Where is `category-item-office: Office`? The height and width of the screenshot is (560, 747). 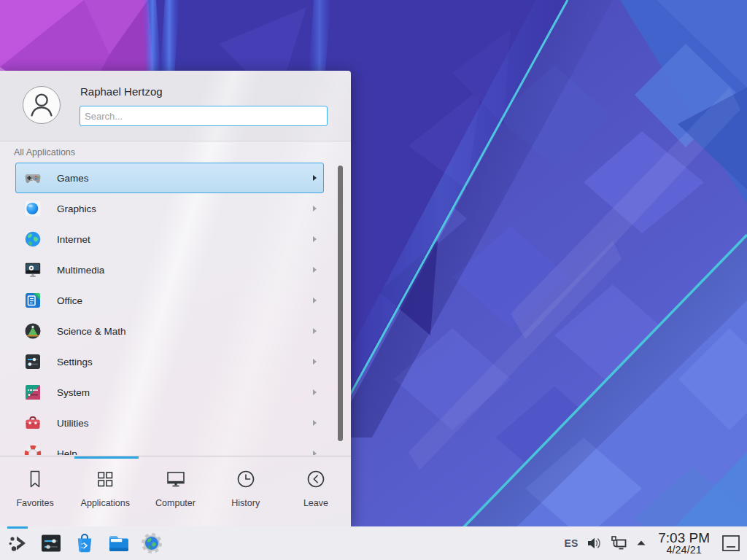 category-item-office: Office is located at coordinates (169, 300).